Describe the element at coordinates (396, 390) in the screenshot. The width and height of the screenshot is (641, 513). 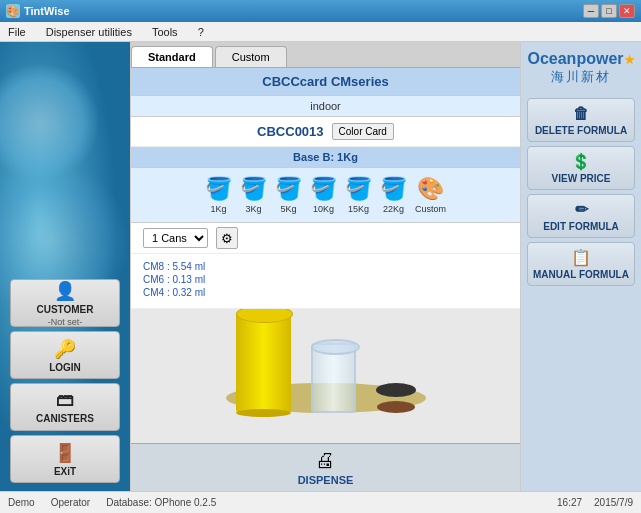
I see `disk-dark` at that location.